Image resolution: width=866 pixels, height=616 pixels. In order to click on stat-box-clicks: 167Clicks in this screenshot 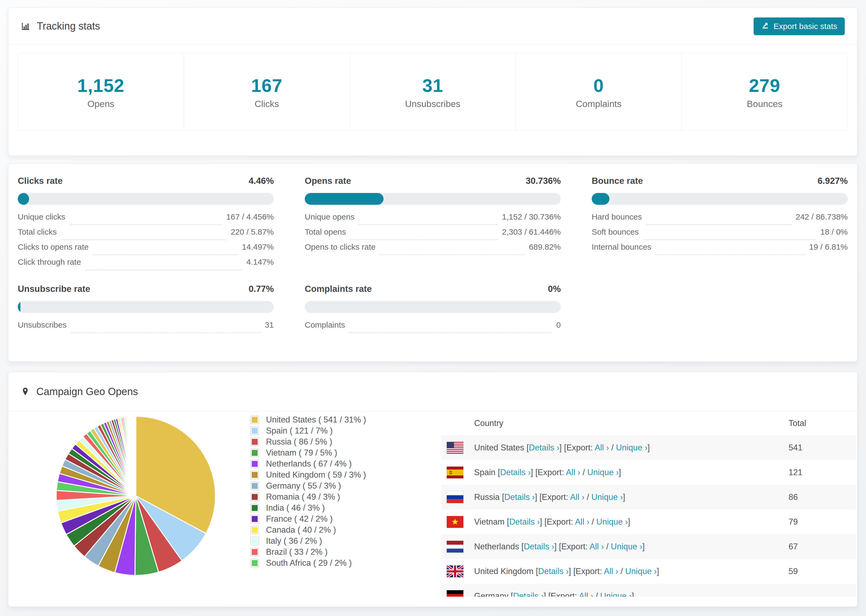, I will do `click(267, 92)`.